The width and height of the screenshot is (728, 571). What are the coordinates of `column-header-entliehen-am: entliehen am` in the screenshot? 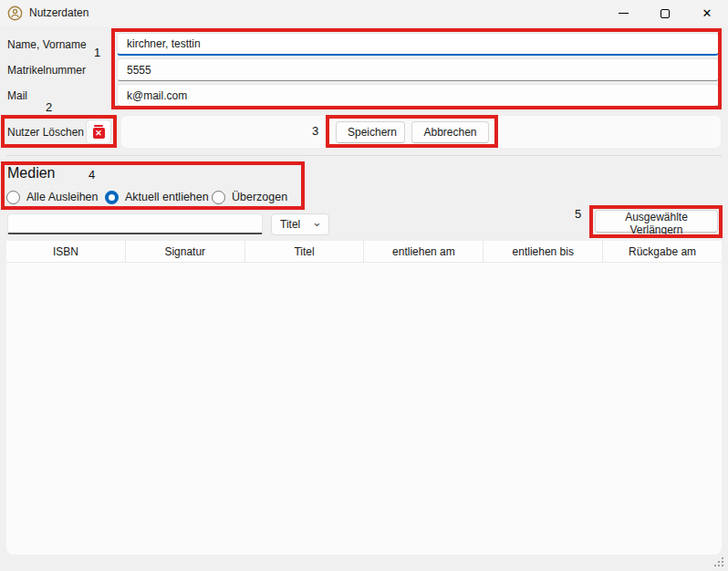 It's located at (423, 252).